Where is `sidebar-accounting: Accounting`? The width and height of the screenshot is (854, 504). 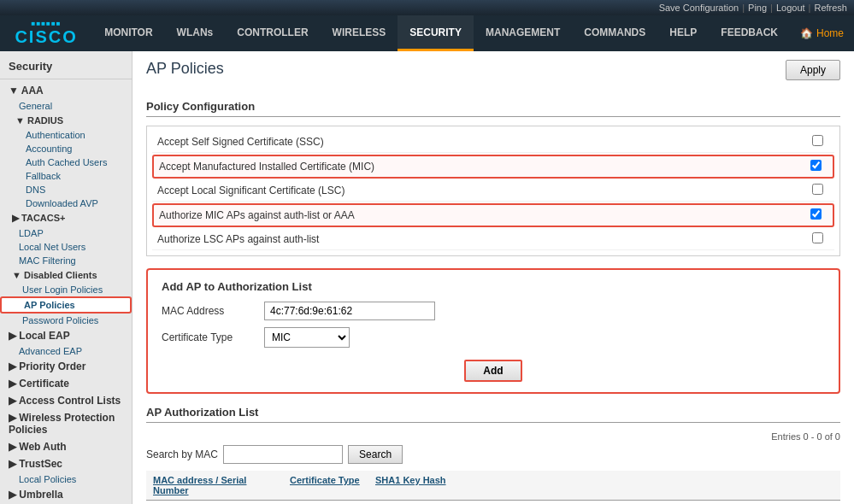
sidebar-accounting: Accounting is located at coordinates (66, 149).